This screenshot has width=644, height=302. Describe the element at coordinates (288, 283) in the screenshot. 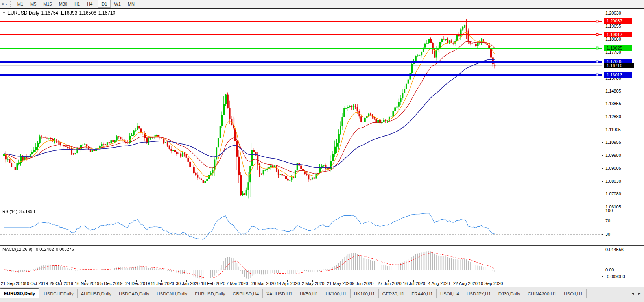

I see `date-axis-label: 14 Apr 2020` at that location.